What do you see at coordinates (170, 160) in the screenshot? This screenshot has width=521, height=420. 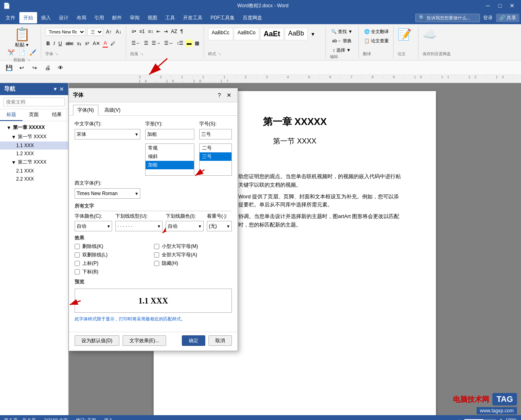 I see `style-listbox: 常规 倾斜 加粗` at bounding box center [170, 160].